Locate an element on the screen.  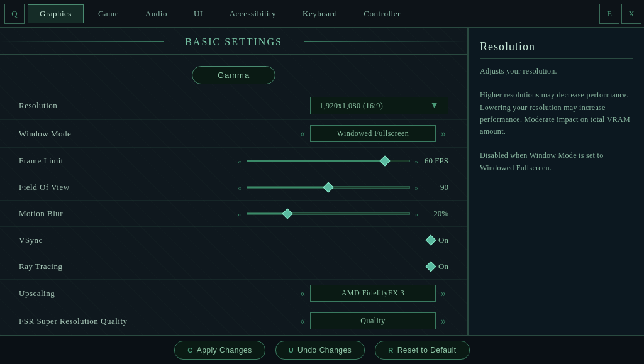
vsync-control: On is located at coordinates (297, 240).